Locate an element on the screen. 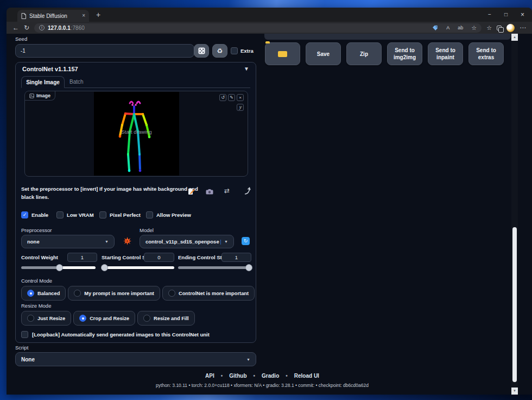 The image size is (532, 400). brush-icon: y is located at coordinates (240, 108).